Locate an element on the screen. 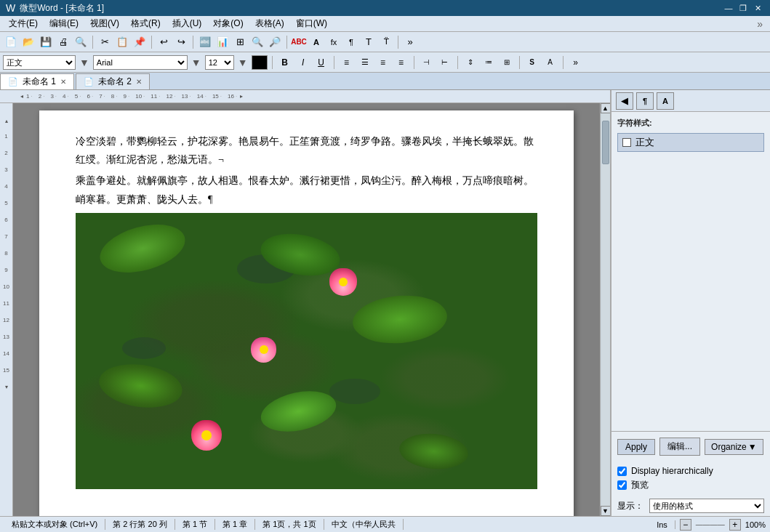 This screenshot has height=532, width=770. align-justify-button: ≡ is located at coordinates (401, 63).